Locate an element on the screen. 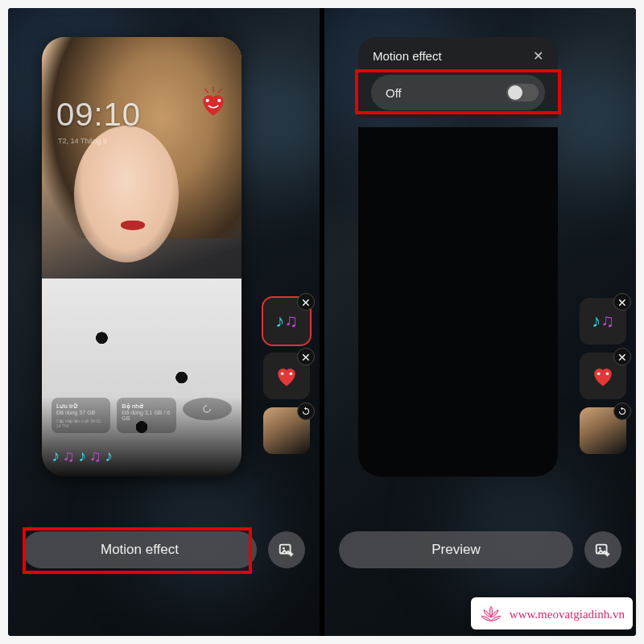  motion-effect-popup: Motion effect ✕ Off is located at coordinates (458, 77).